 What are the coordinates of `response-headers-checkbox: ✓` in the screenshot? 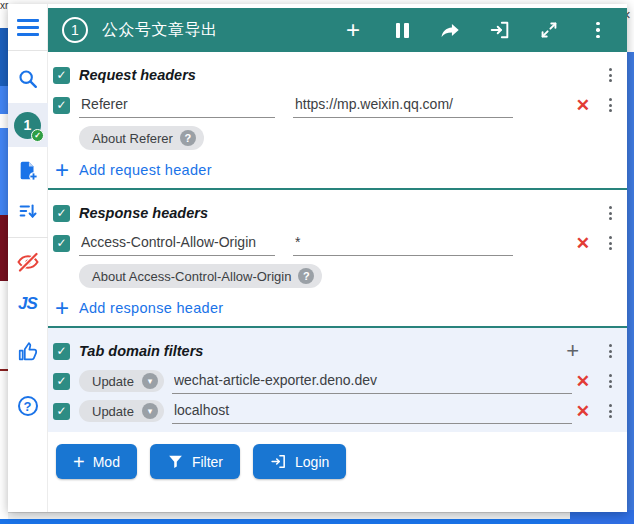 It's located at (62, 214).